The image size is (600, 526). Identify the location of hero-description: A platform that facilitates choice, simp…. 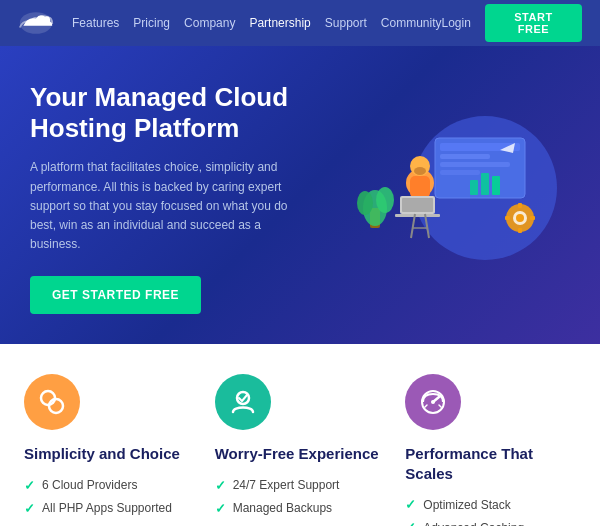
(166, 206).